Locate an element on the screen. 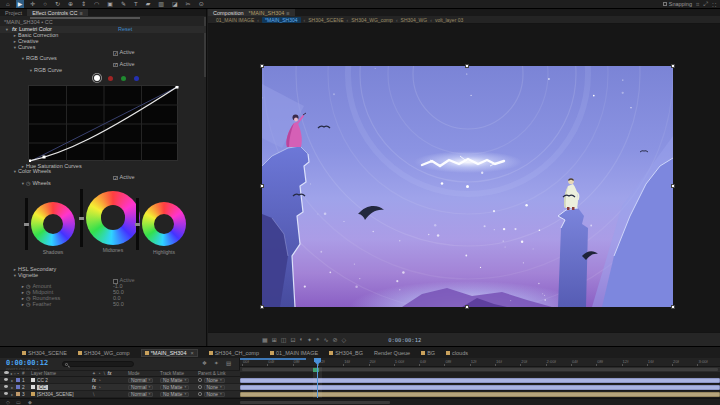 The width and height of the screenshot is (720, 405). eraser-tool: ◪ is located at coordinates (175, 4).